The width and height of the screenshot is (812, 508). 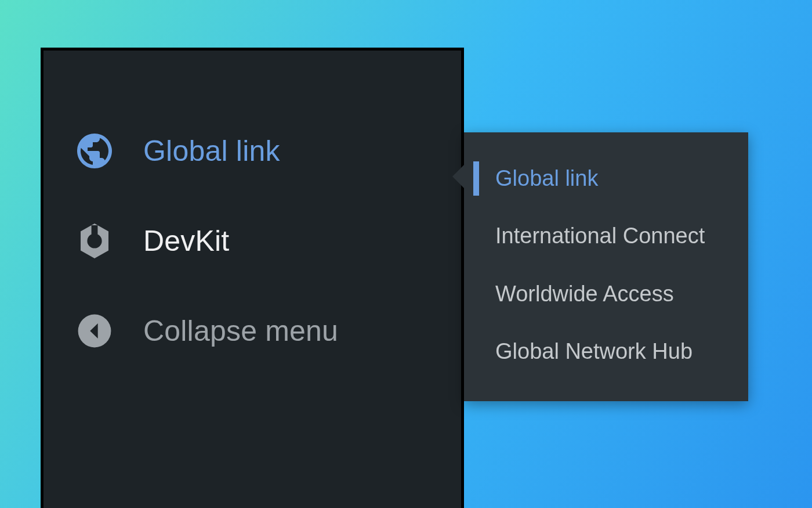 What do you see at coordinates (606, 179) in the screenshot?
I see `flyout-item-global-link: Global link` at bounding box center [606, 179].